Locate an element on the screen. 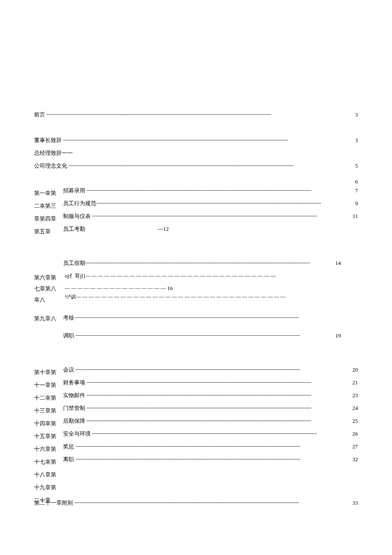  leader-dashes: — — — — — — — — — — — — — — — — is located at coordinates (115, 288).